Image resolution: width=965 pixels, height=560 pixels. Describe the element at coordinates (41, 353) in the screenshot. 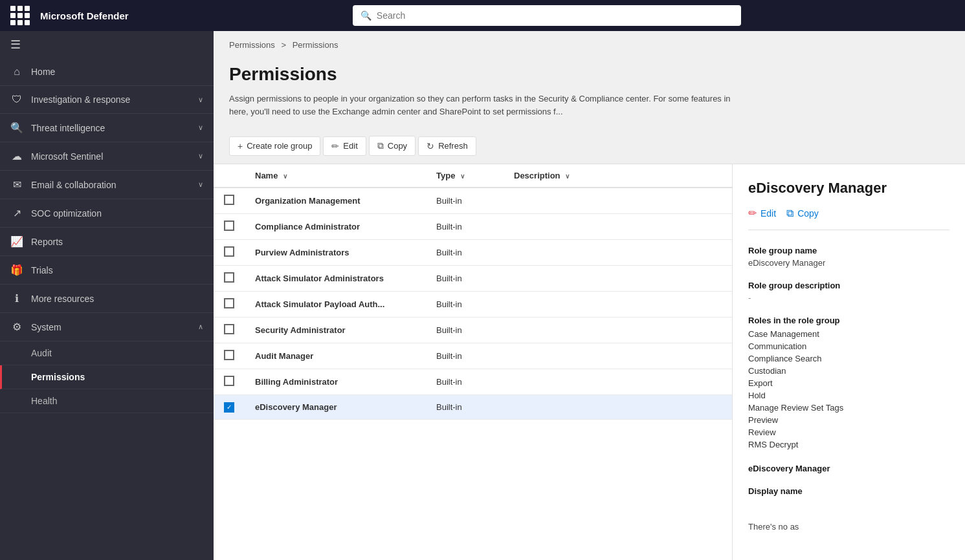

I see `sidebar-sub-label: Audit` at that location.